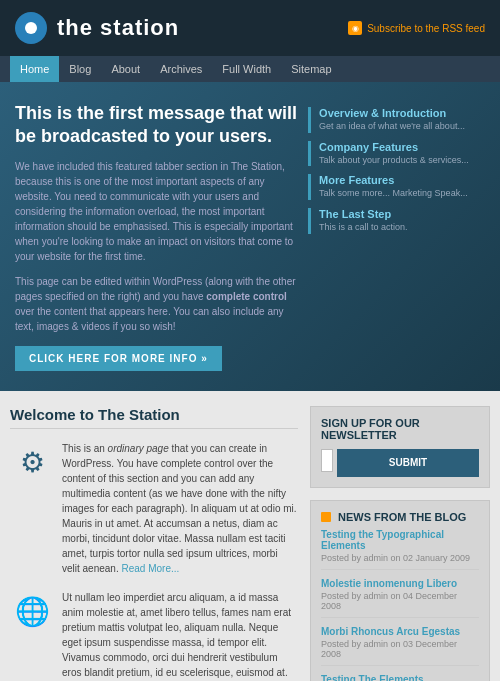  Describe the element at coordinates (311, 69) in the screenshot. I see `nav-item-sitemap: Sitemap` at that location.